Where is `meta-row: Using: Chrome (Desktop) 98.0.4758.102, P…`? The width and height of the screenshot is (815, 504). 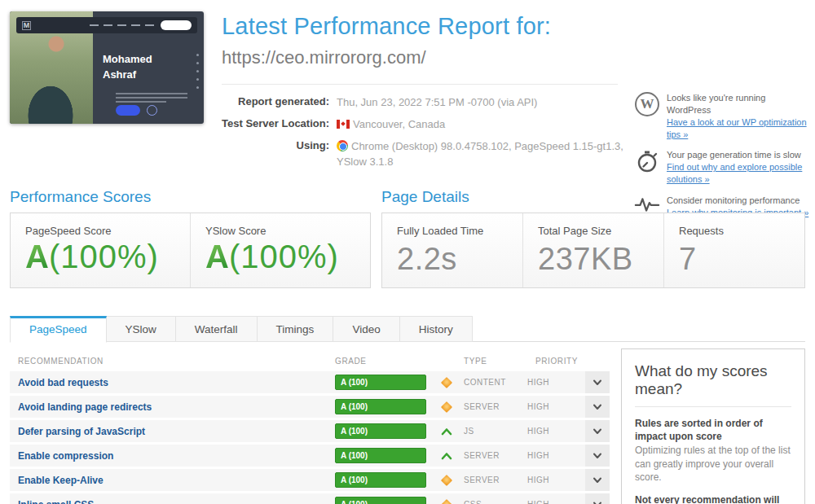
meta-row: Using: Chrome (Desktop) 98.0.4758.102, P… is located at coordinates (427, 155).